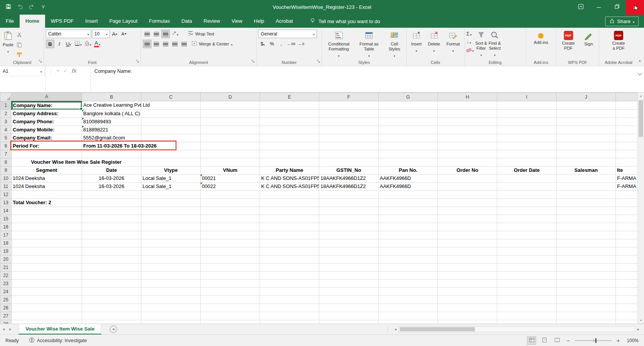 The width and height of the screenshot is (644, 346). I want to click on row-header-4: 4, so click(6, 129).